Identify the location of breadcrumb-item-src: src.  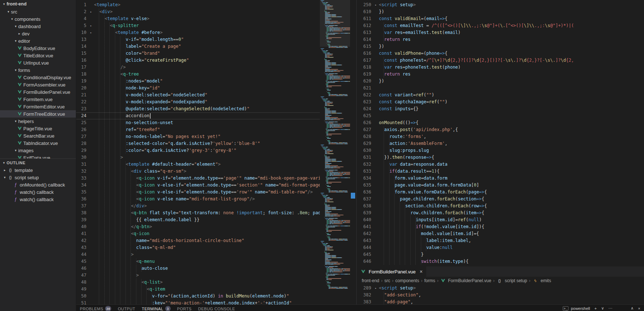
(387, 281).